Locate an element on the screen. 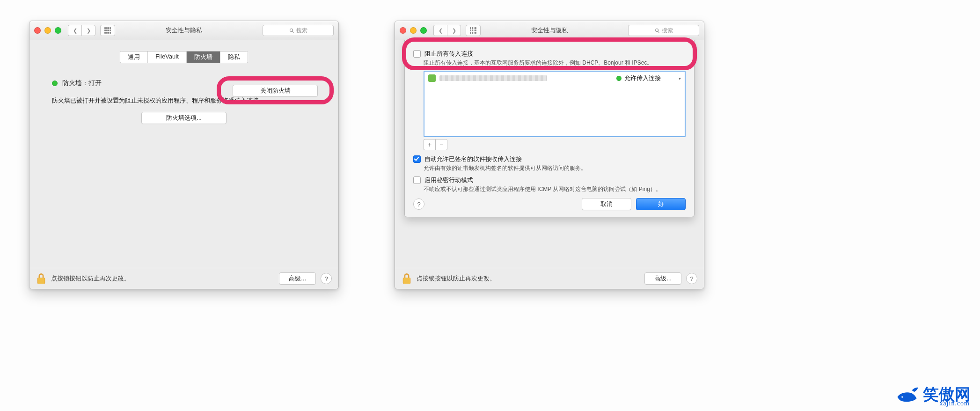 The image size is (980, 411). firewall-options-button: 防火墙选项... is located at coordinates (184, 118).